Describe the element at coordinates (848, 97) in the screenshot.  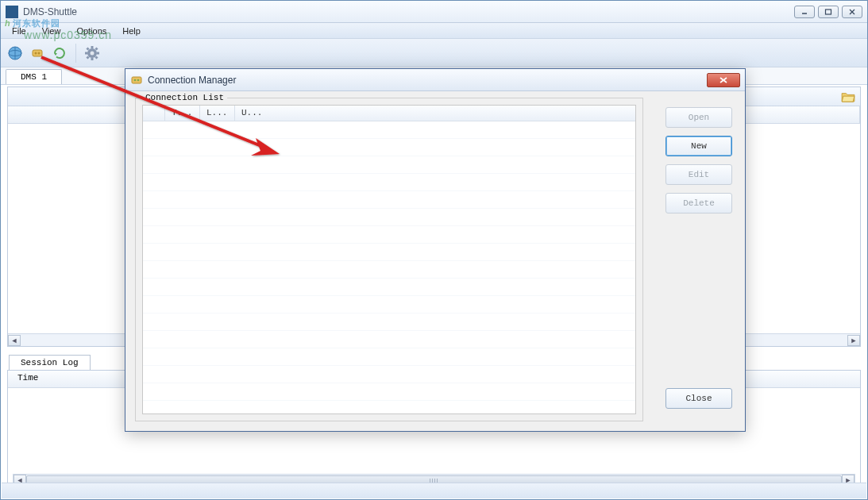
I see `folder-open-icon` at that location.